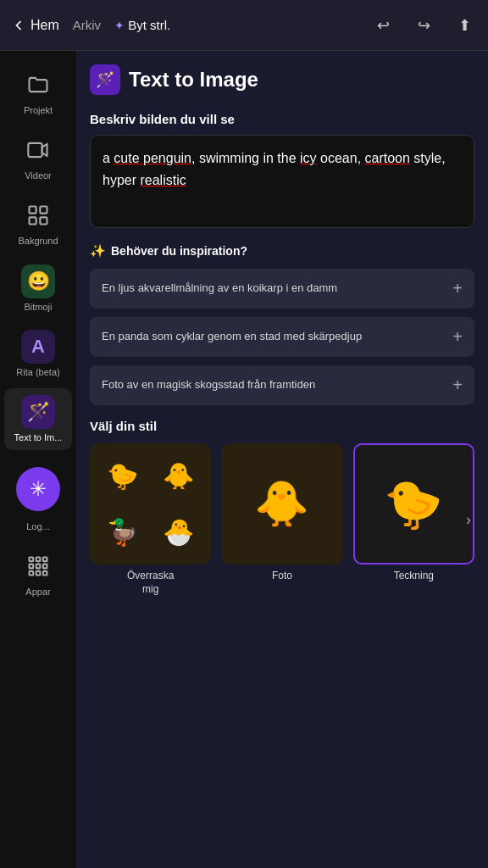 The width and height of the screenshot is (488, 868). I want to click on style-item-teckning: 🐤 Teckning, so click(413, 514).